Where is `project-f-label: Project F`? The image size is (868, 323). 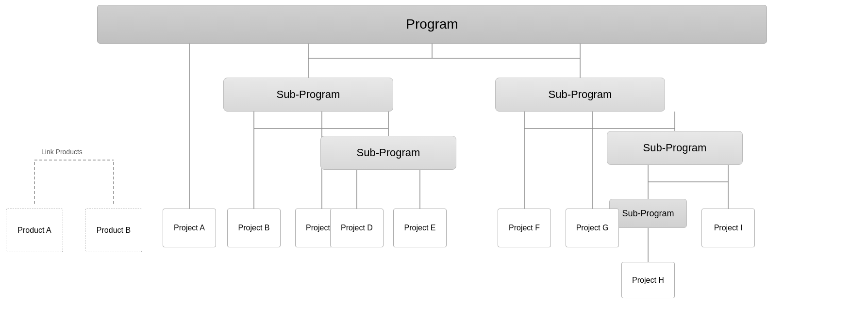 project-f-label: Project F is located at coordinates (524, 228).